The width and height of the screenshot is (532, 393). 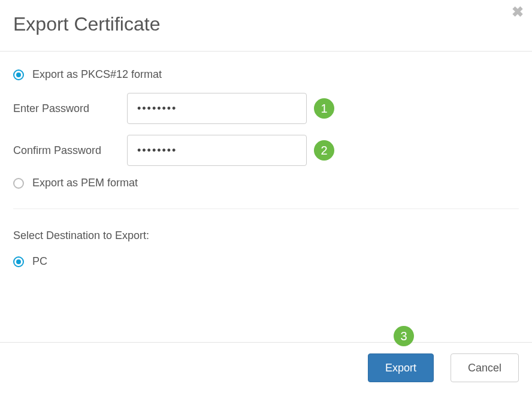 What do you see at coordinates (401, 368) in the screenshot?
I see `export-button: Export` at bounding box center [401, 368].